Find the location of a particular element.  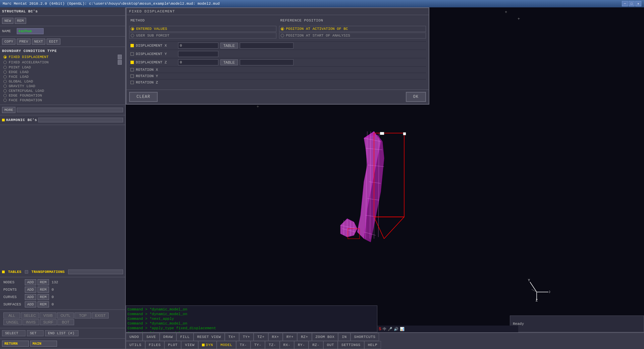

files-button: FILES is located at coordinates (155, 345).